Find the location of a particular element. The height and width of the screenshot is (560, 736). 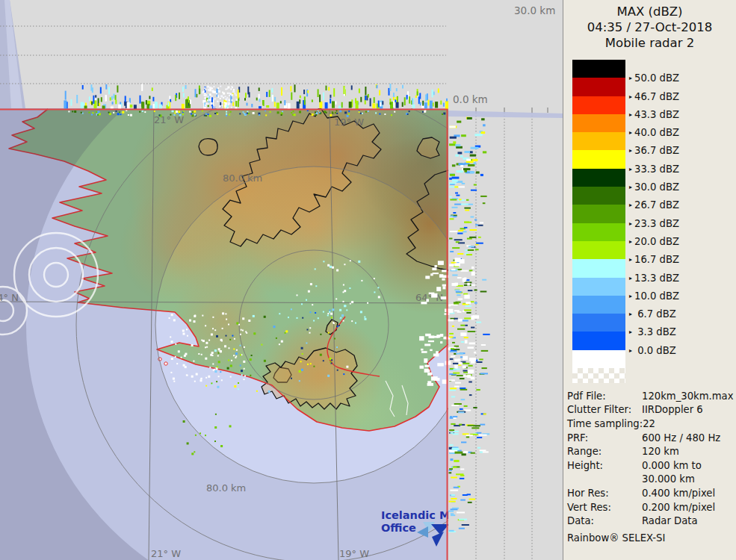

metadata-value: 0.400 km/pixel is located at coordinates (678, 494).